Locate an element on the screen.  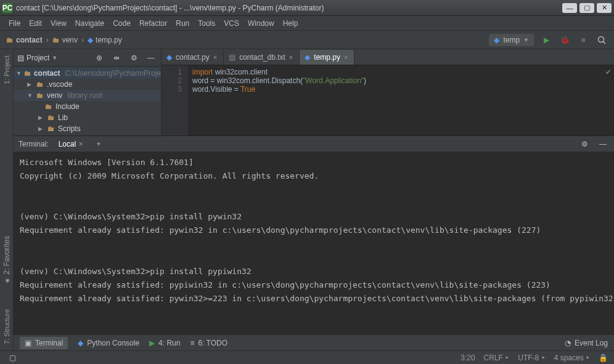
tree-item-lib: ▶ 🖿 Lib is located at coordinates (88, 118).